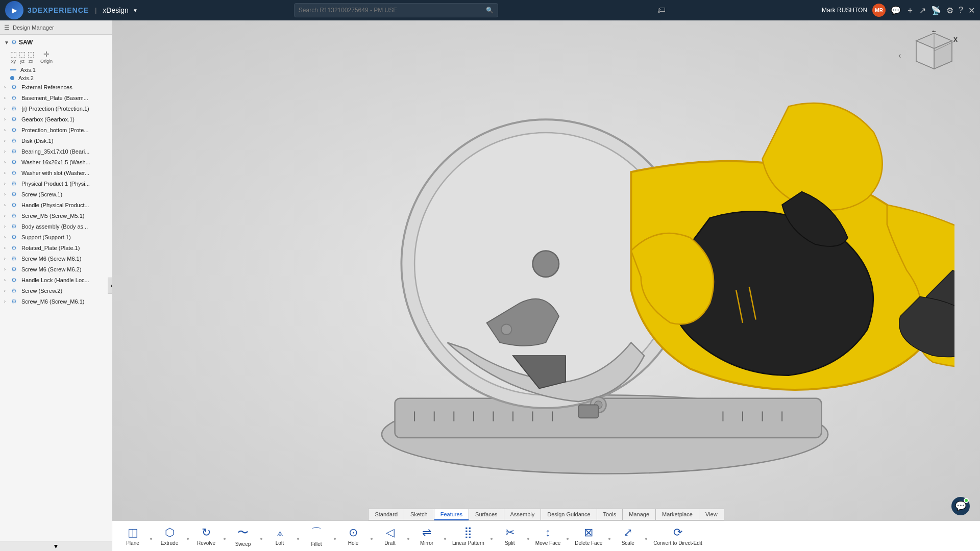 This screenshot has height=551, width=980. What do you see at coordinates (628, 536) in the screenshot?
I see `toolbar-item-scale: ⤢ Scale` at bounding box center [628, 536].